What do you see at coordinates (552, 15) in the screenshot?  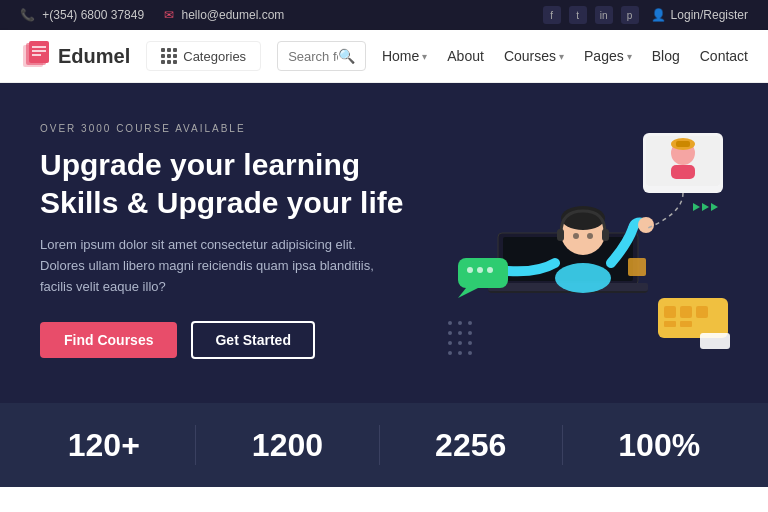 I see `facebook-icon: f` at bounding box center [552, 15].